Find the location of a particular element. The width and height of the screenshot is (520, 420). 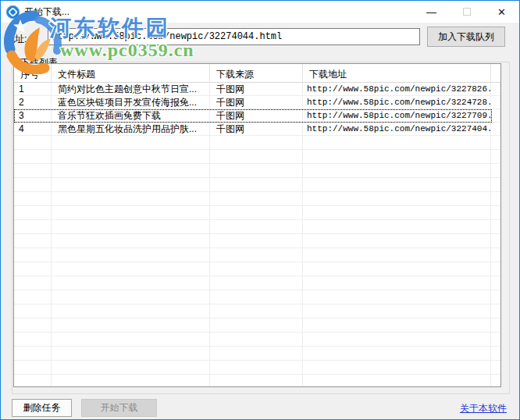

address-label: 地址: is located at coordinates (16, 39).